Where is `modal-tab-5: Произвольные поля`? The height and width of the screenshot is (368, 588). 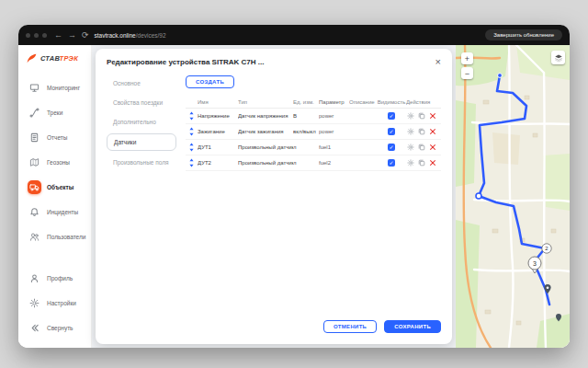 modal-tab-5: Произвольные поля is located at coordinates (141, 162).